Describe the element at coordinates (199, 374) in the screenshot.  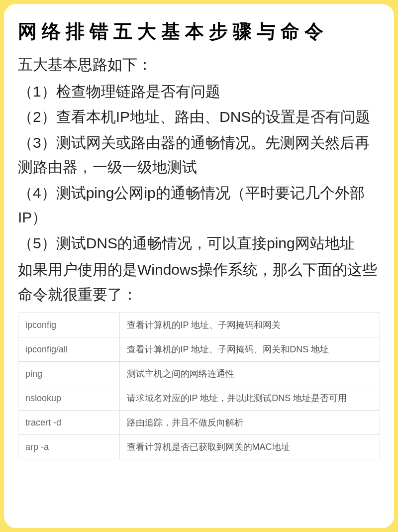
I see `table-row: ping 测试主机之间的网络连通性` at that location.